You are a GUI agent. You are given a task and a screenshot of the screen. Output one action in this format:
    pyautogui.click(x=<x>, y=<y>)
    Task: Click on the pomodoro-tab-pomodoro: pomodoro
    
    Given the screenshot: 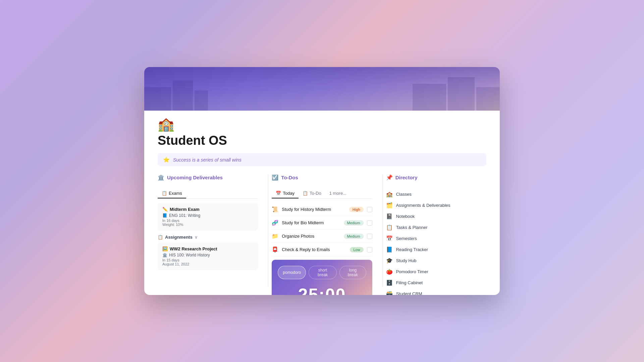 What is the action you would take?
    pyautogui.click(x=292, y=273)
    